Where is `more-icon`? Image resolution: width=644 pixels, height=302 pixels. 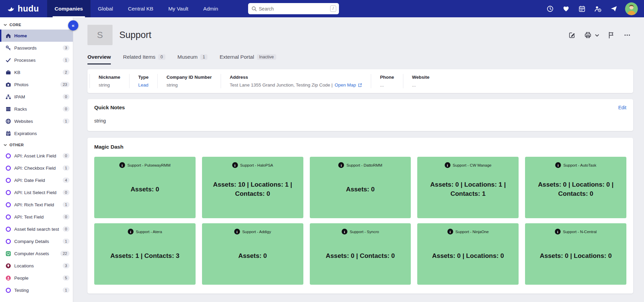 more-icon is located at coordinates (627, 35).